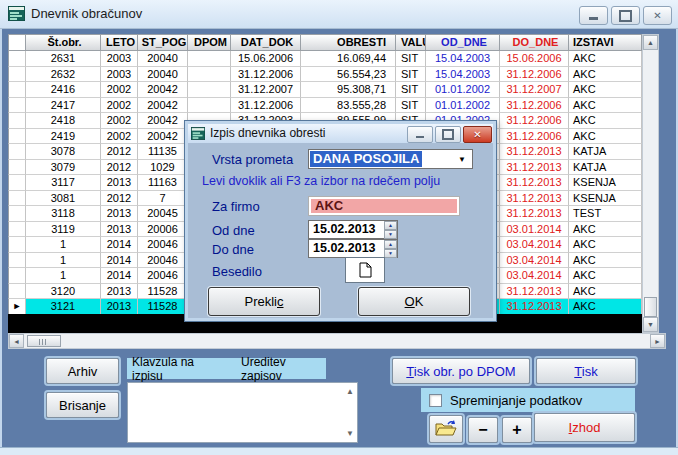 The height and width of the screenshot is (455, 678). I want to click on column-header: LETO, so click(120, 42).